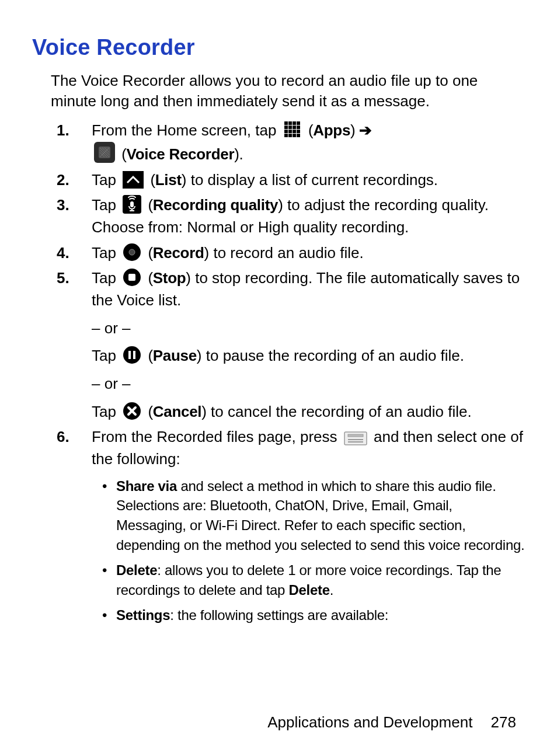 This screenshot has width=557, height=756. What do you see at coordinates (150, 253) in the screenshot?
I see `step-4-paren-open: (` at bounding box center [150, 253].